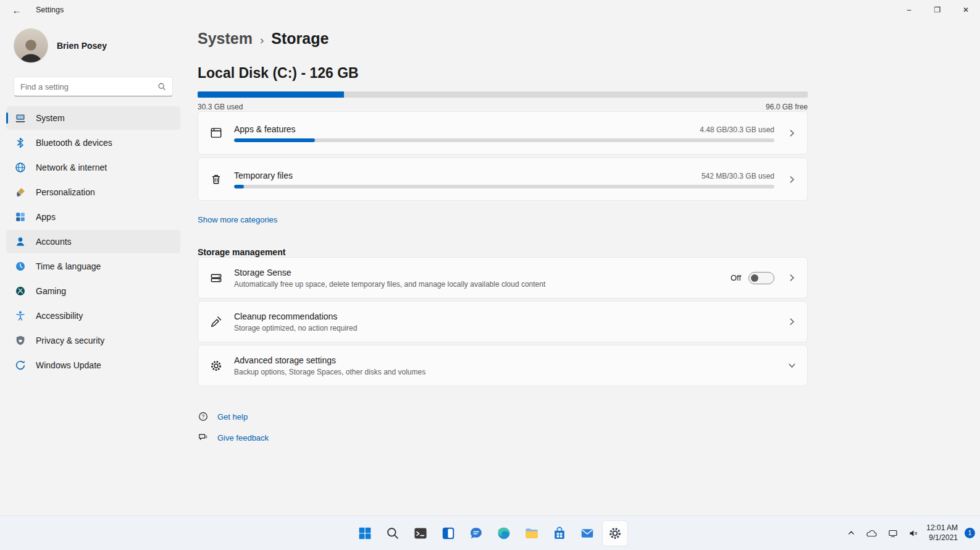 Image resolution: width=980 pixels, height=550 pixels. Describe the element at coordinates (476, 533) in the screenshot. I see `chat-button` at that location.